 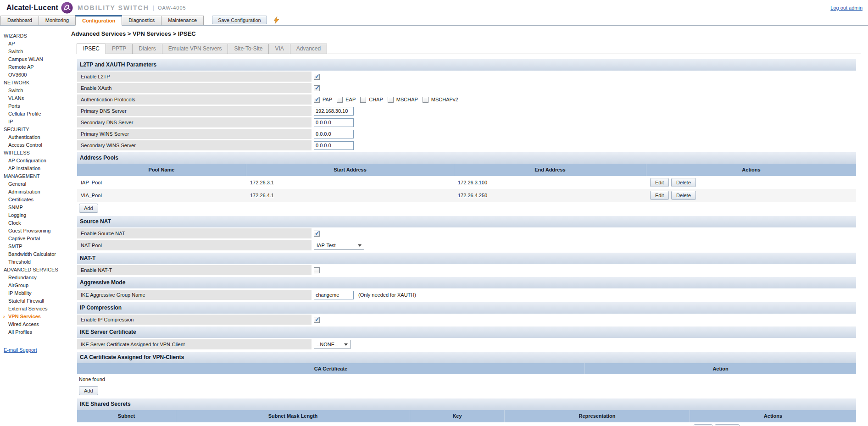 What do you see at coordinates (32, 301) in the screenshot?
I see `sidebar-item-stateful-firewall: Stateful Firewall` at bounding box center [32, 301].